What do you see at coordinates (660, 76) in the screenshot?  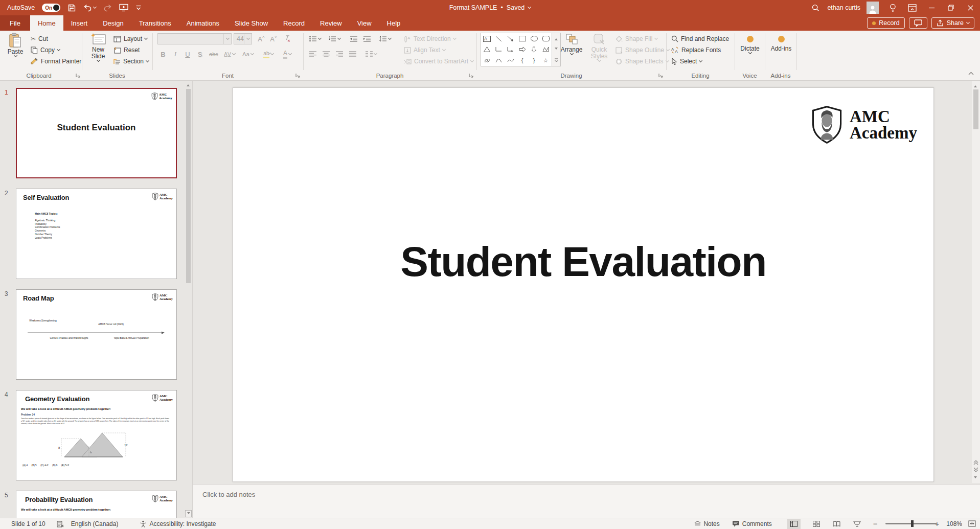 I see `drawing-dialog-launcher` at bounding box center [660, 76].